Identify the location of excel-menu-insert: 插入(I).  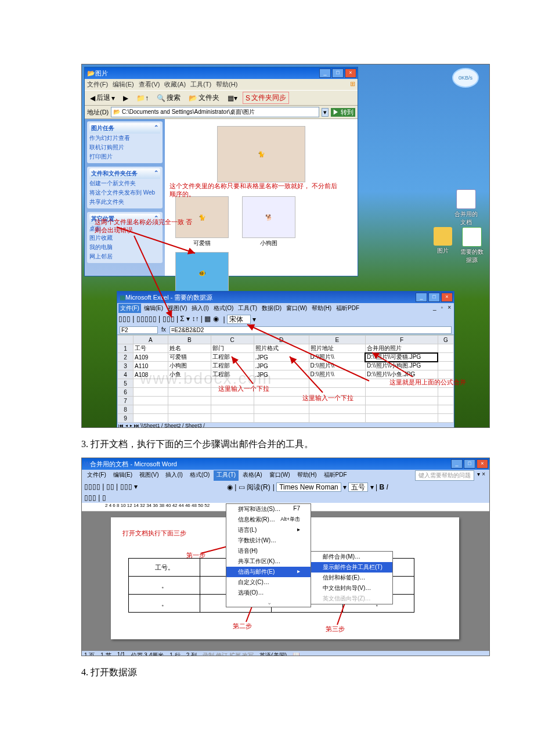
(200, 308).